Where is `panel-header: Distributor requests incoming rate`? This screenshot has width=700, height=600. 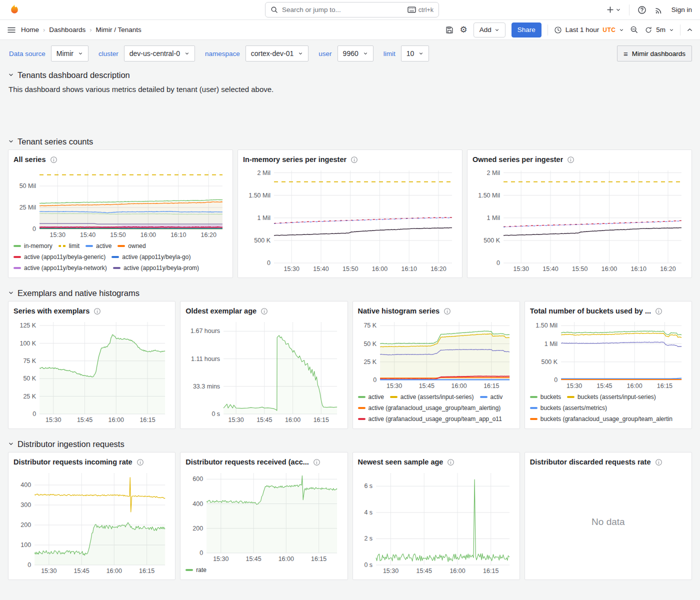
panel-header: Distributor requests incoming rate is located at coordinates (92, 462).